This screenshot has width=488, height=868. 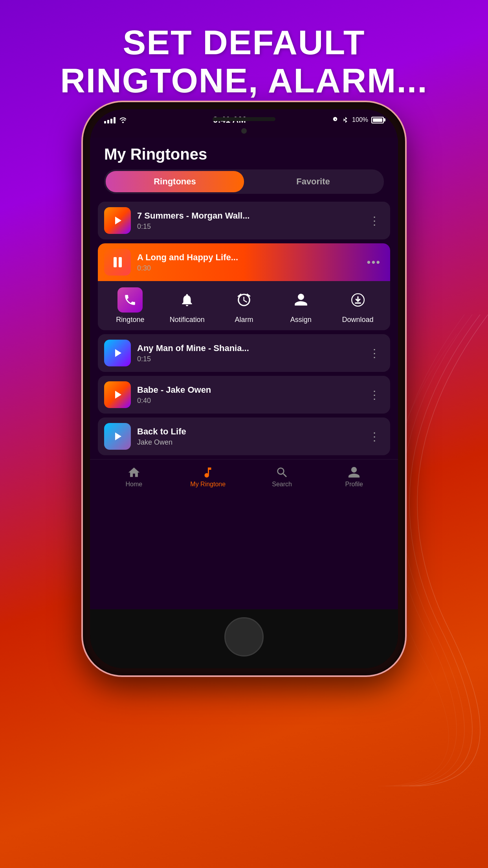 I want to click on pause-bar-right, so click(x=120, y=262).